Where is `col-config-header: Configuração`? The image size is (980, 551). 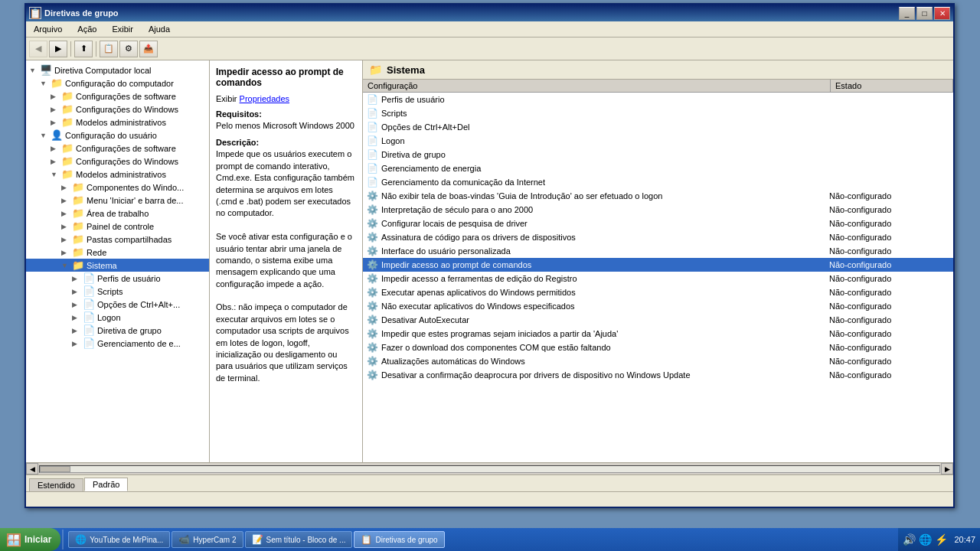 col-config-header: Configuração is located at coordinates (597, 86).